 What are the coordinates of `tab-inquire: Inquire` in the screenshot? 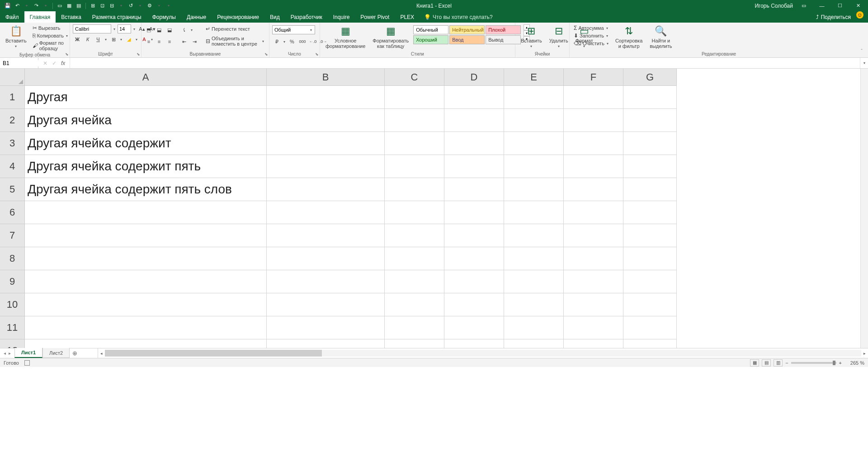 It's located at (342, 17).